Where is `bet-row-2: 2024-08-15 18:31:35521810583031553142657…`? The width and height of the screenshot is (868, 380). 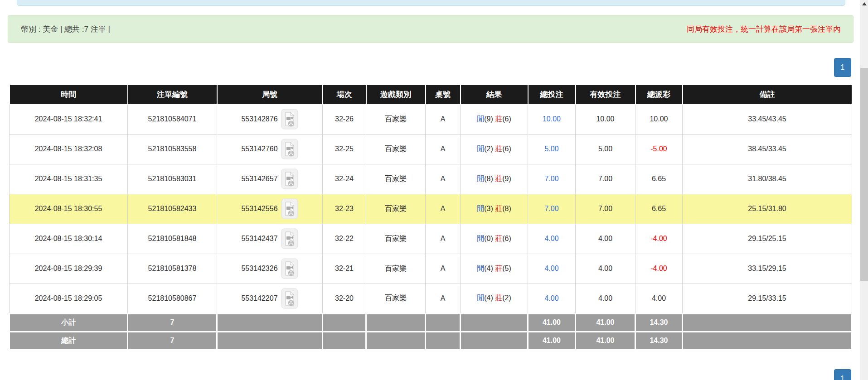
bet-row-2: 2024-08-15 18:31:35521810583031553142657… is located at coordinates (431, 179).